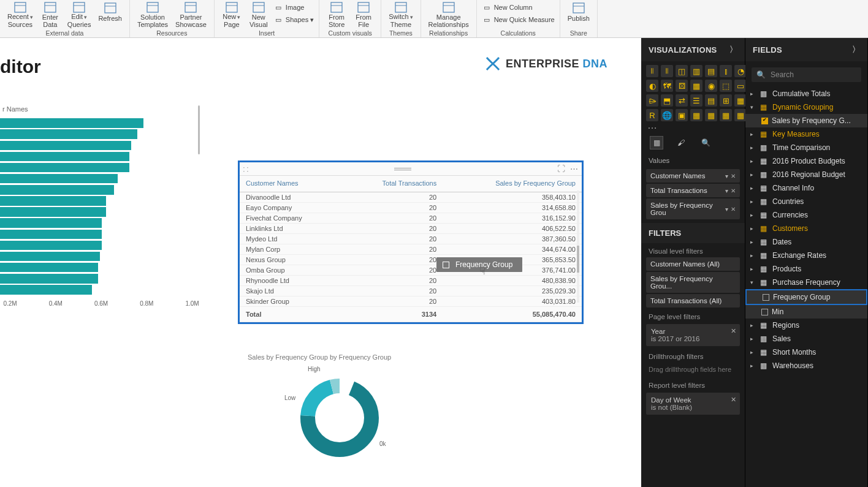 This screenshot has height=487, width=868. I want to click on viz-type-icon: ⫿, so click(726, 71).